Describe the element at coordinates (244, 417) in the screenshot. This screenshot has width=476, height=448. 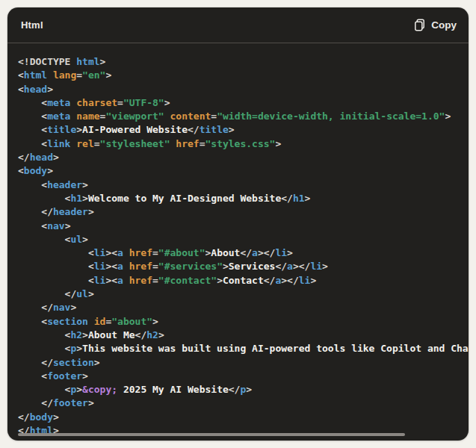
I see `code-line: </body>` at that location.